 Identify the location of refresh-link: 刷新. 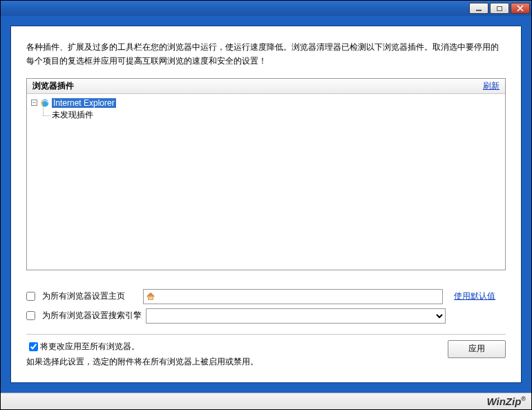
(491, 86).